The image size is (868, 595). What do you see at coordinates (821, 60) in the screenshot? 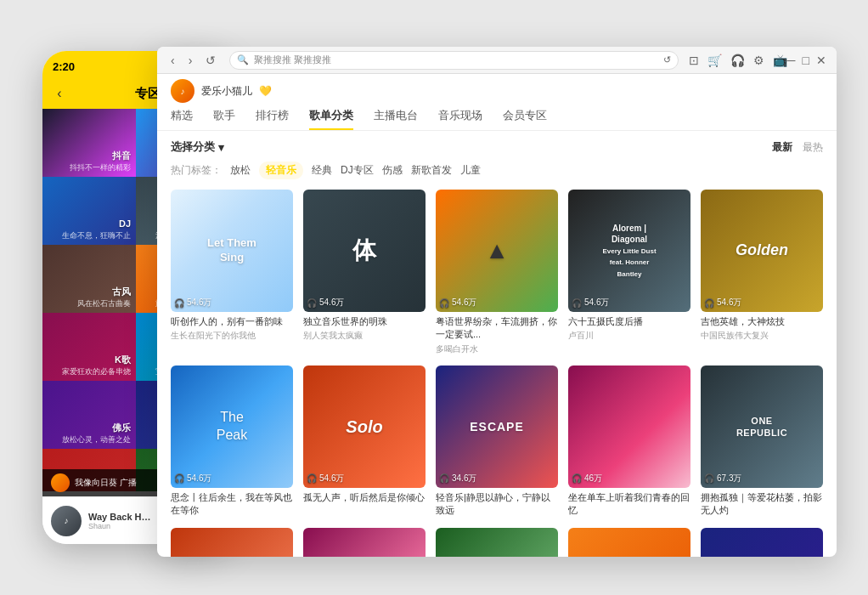
I see `window-close-button: ✕` at bounding box center [821, 60].